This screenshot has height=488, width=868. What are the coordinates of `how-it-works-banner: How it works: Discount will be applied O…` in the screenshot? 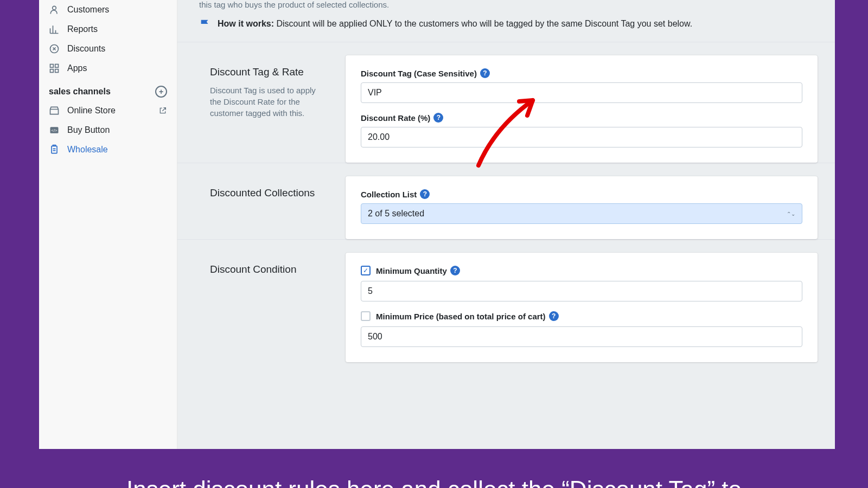 It's located at (506, 25).